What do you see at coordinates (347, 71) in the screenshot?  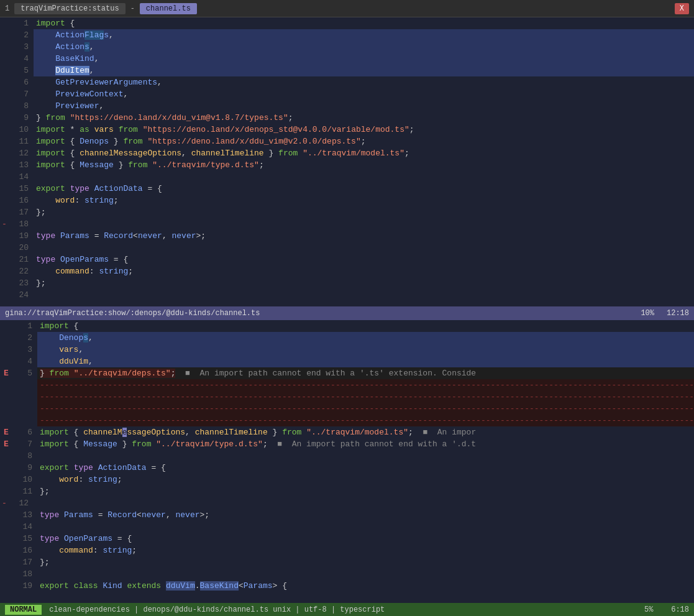 I see `code-line: 5 DduItem,` at bounding box center [347, 71].